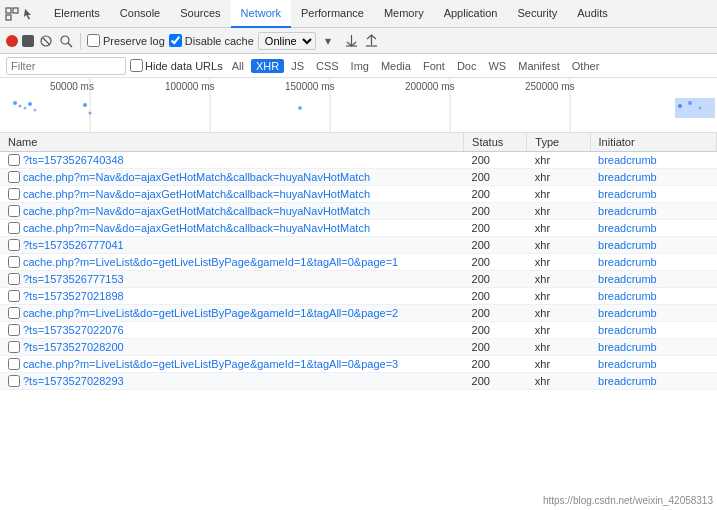 Image resolution: width=717 pixels, height=510 pixels. I want to click on hide-data-urls-input, so click(136, 66).